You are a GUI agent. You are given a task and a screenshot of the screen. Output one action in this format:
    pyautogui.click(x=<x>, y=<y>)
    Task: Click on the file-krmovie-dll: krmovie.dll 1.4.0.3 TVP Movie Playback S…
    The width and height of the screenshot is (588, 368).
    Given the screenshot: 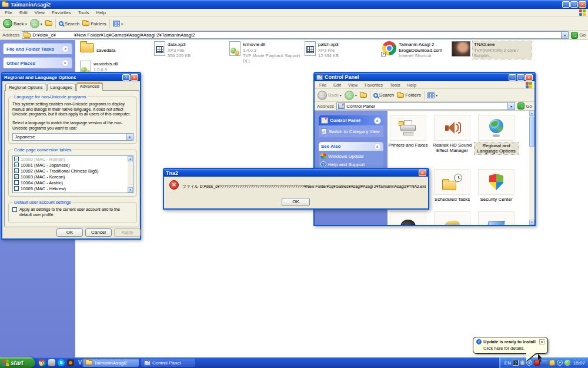 What is the action you would take?
    pyautogui.click(x=267, y=52)
    